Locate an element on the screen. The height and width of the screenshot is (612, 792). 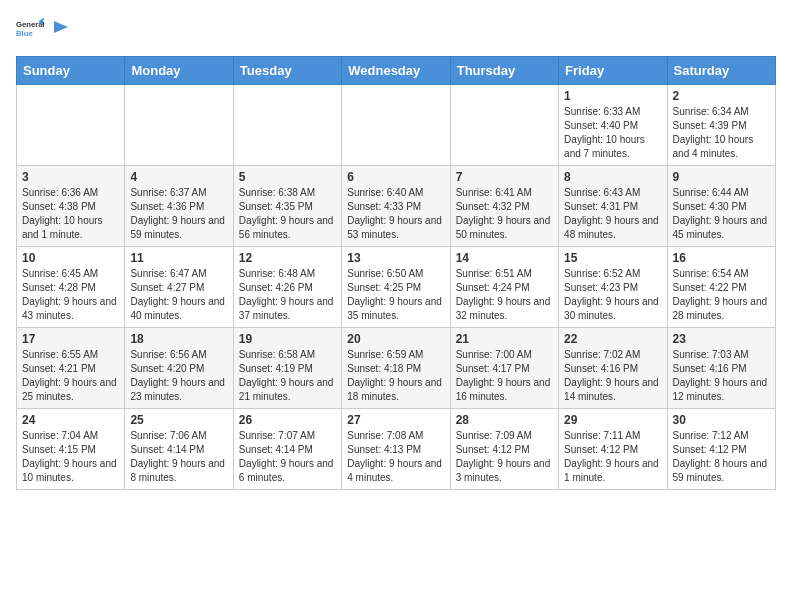
day-info: Sunrise: 6:44 AM Sunset: 4:30 PM Dayligh… is located at coordinates (722, 214).